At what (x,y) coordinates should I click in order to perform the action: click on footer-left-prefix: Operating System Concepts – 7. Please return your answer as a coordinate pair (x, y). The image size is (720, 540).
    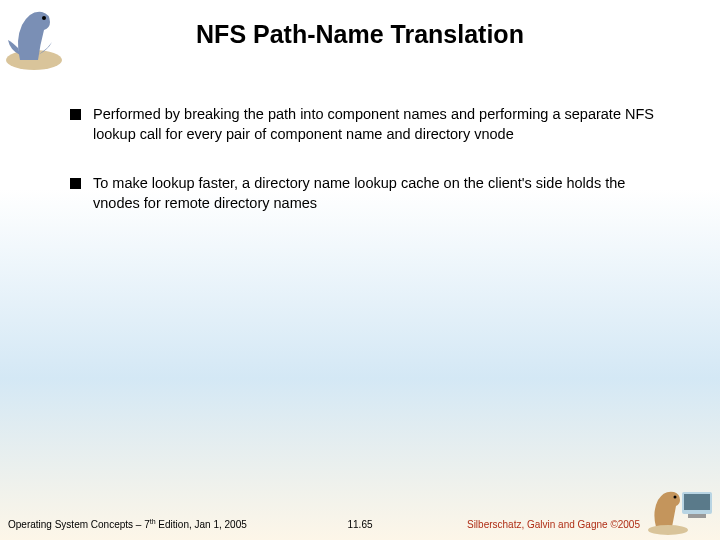
    Looking at the image, I should click on (79, 524).